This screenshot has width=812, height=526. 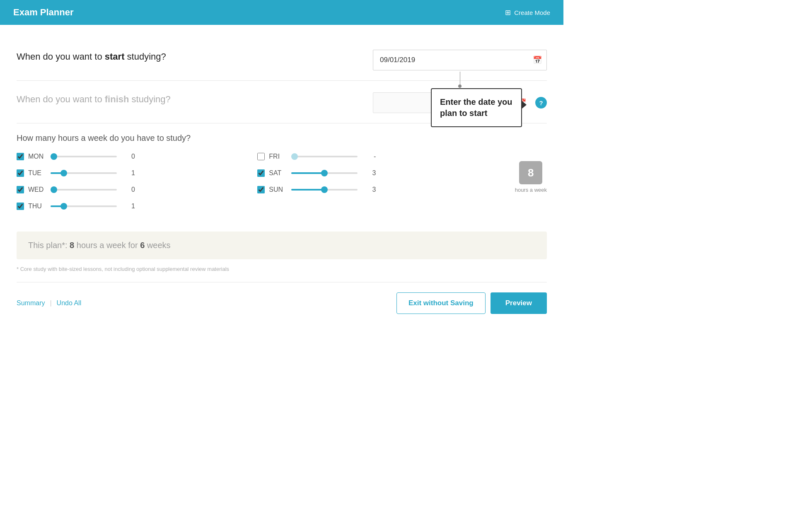 What do you see at coordinates (460, 60) in the screenshot?
I see `start-date-input` at bounding box center [460, 60].